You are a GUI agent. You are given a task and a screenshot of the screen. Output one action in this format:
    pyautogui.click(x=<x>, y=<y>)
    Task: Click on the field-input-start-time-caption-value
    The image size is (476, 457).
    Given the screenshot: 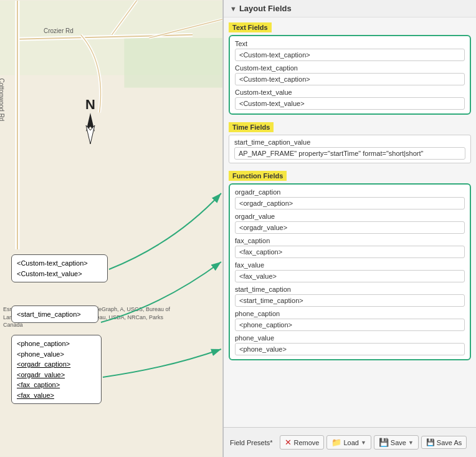 What is the action you would take?
    pyautogui.click(x=350, y=153)
    